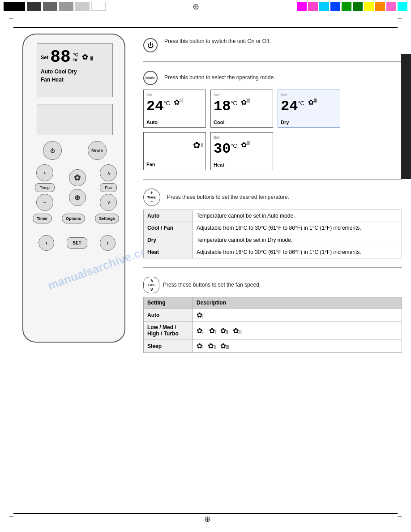  I want to click on table-row-cool-fan: Cool / Fan Adjustable from 16°C to 30°C …, so click(273, 228).